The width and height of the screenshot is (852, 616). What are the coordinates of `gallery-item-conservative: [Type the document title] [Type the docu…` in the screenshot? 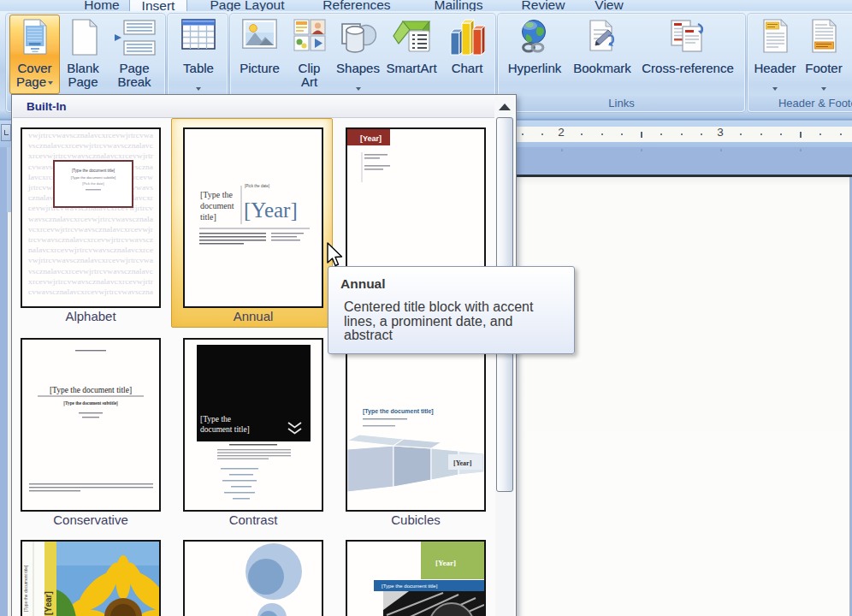 It's located at (91, 424).